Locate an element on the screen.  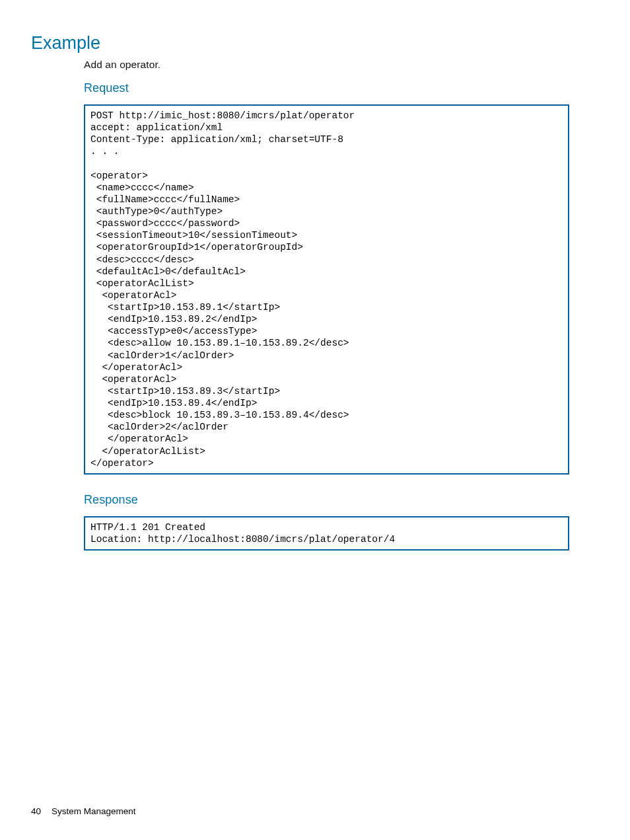
heading-request: Request is located at coordinates (326, 89).